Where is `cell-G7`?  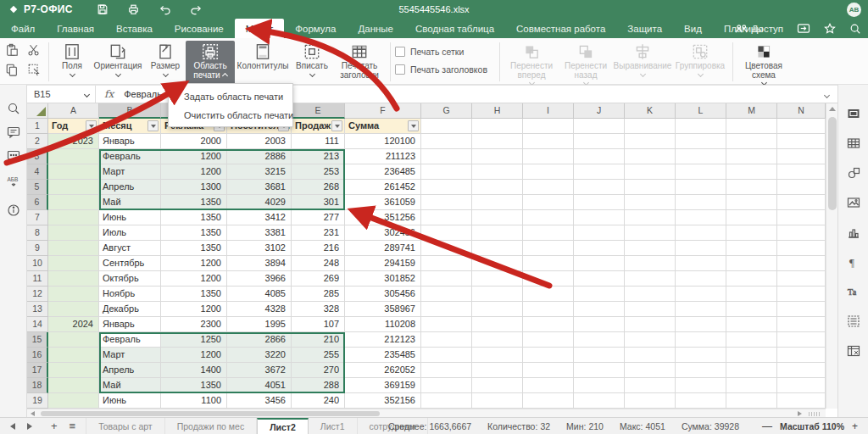
cell-G7 is located at coordinates (447, 218).